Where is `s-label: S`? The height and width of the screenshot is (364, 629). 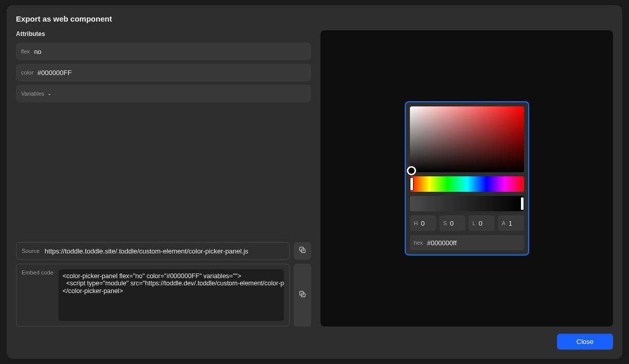 s-label: S is located at coordinates (445, 223).